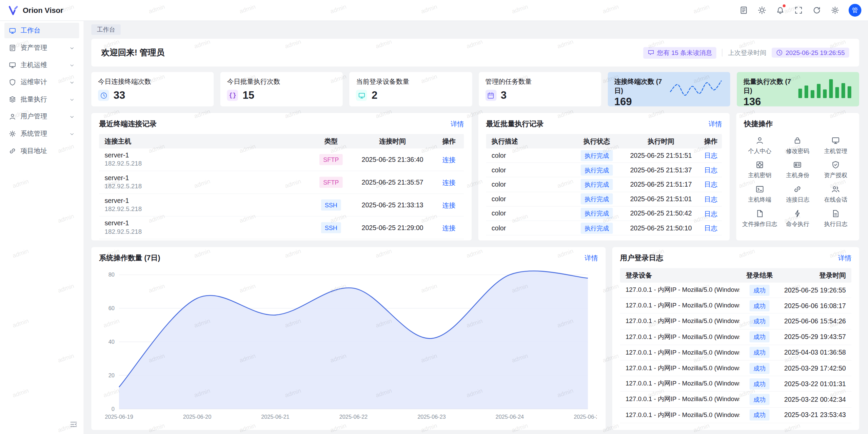  Describe the element at coordinates (797, 225) in the screenshot. I see `quick-action-label: 命令执行` at that location.